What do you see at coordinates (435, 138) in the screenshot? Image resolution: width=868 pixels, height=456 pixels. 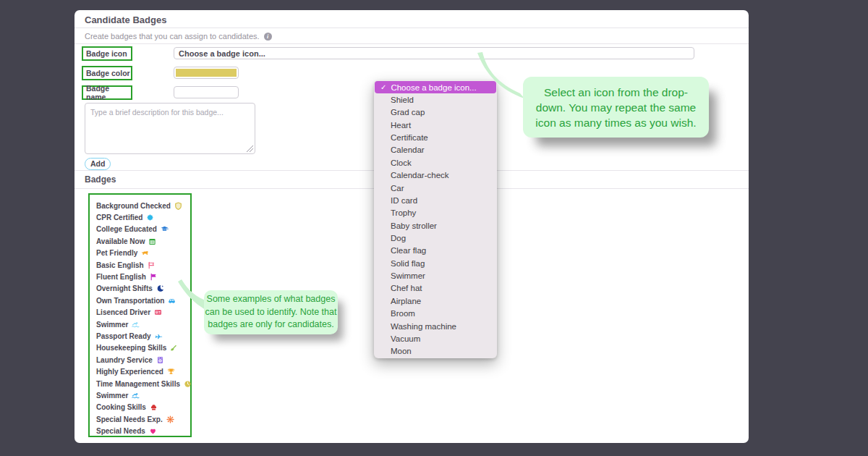 I see `dropdown-option: Certificate` at bounding box center [435, 138].